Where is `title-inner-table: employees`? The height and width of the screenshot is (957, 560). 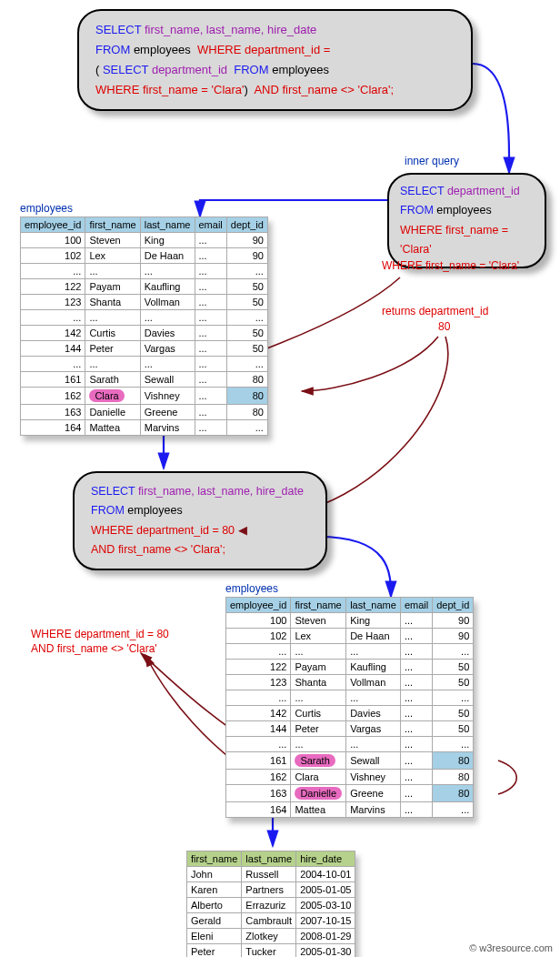 title-inner-table: employees is located at coordinates (300, 69).